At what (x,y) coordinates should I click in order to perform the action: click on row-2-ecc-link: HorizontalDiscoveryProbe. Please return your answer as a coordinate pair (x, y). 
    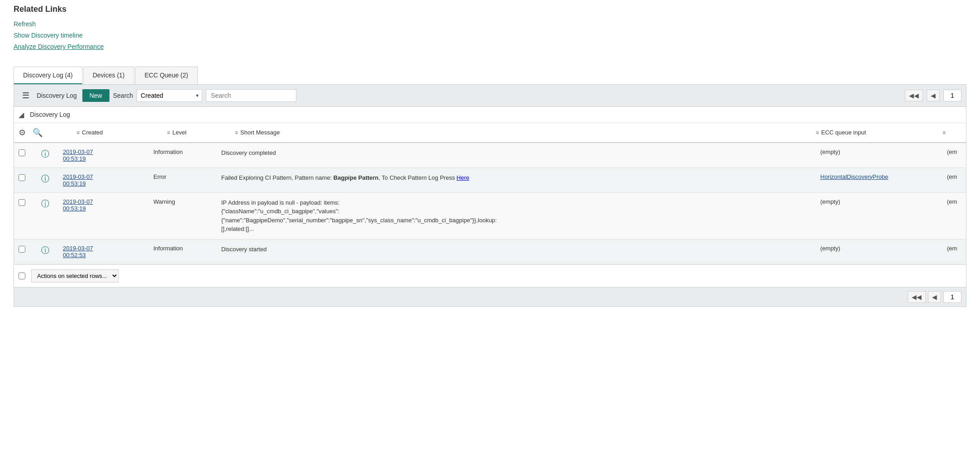
    Looking at the image, I should click on (854, 177).